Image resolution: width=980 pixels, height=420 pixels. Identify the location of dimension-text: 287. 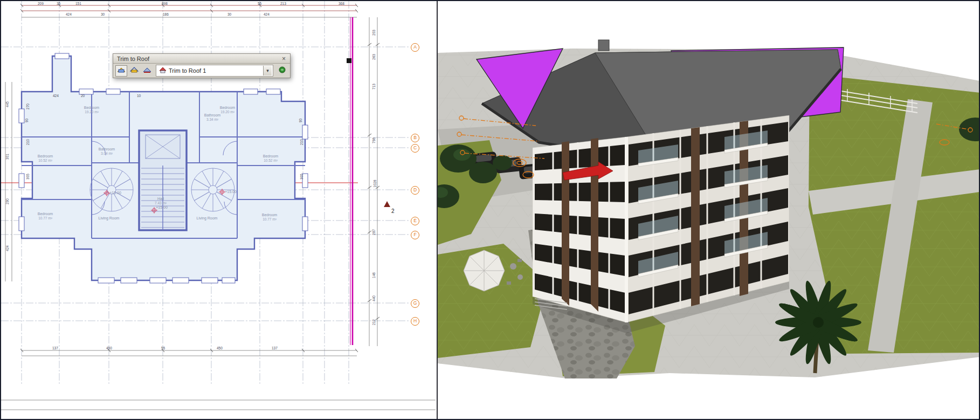
(374, 232).